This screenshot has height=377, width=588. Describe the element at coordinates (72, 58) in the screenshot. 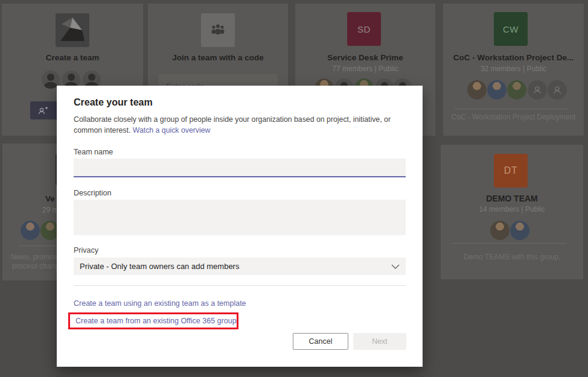

I see `card-title: Create a team` at that location.